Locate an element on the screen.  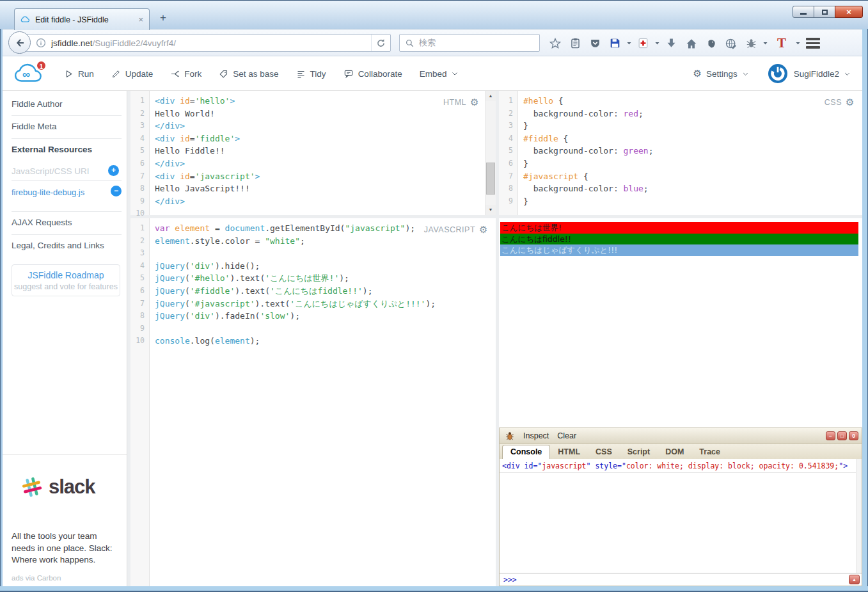
notification-badge: 1 is located at coordinates (41, 65).